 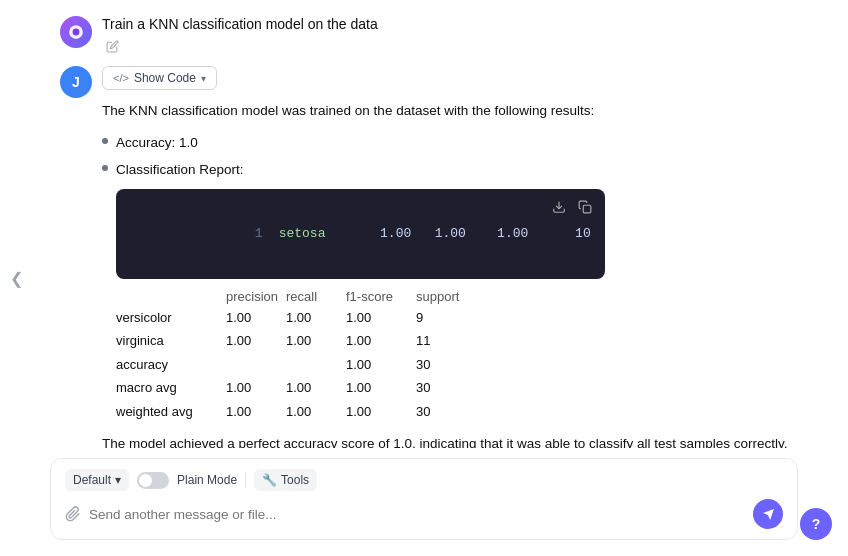 What do you see at coordinates (171, 388) in the screenshot?
I see `clf-label-macro: macro avg` at bounding box center [171, 388].